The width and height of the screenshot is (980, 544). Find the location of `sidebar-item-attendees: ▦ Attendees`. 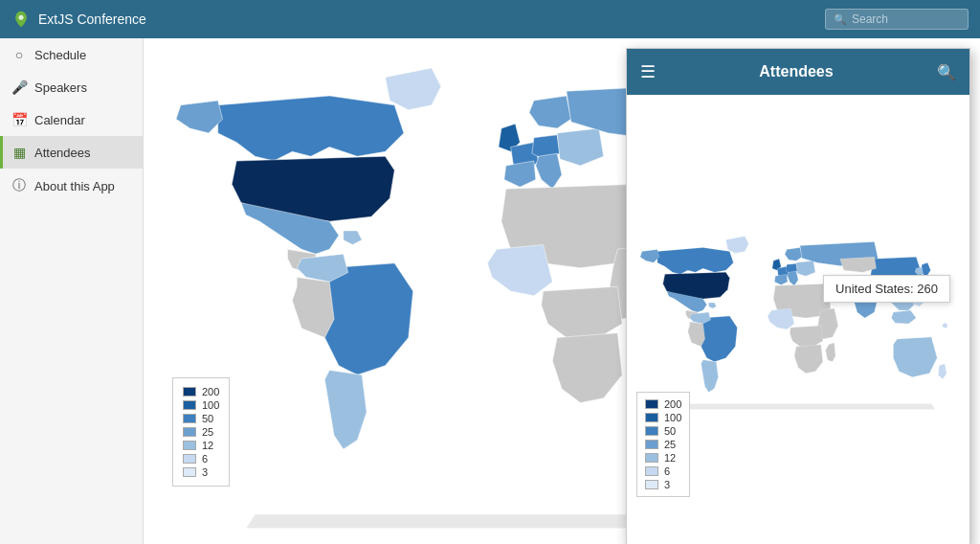

sidebar-item-attendees: ▦ Attendees is located at coordinates (71, 152).